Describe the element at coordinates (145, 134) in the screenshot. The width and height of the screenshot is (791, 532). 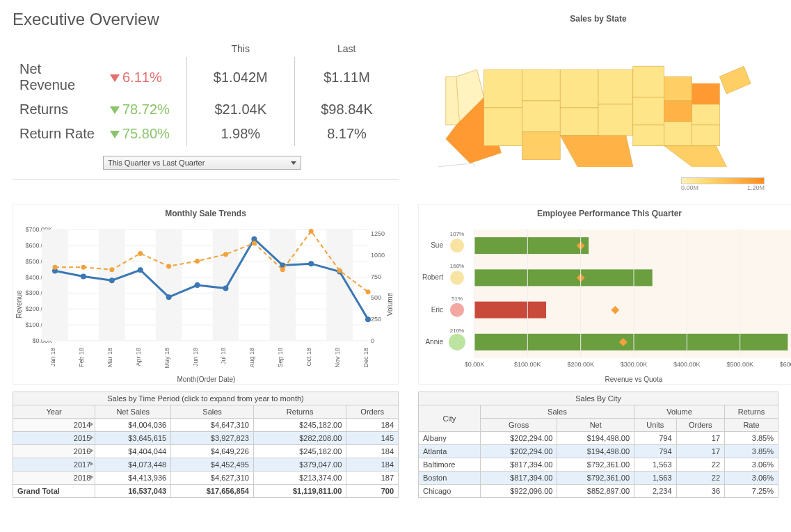
I see `kpi-delta-rate: 75.80%` at that location.